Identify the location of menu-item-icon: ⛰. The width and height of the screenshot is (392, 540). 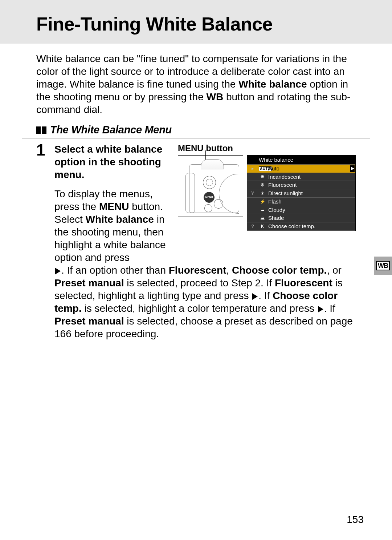
(262, 218).